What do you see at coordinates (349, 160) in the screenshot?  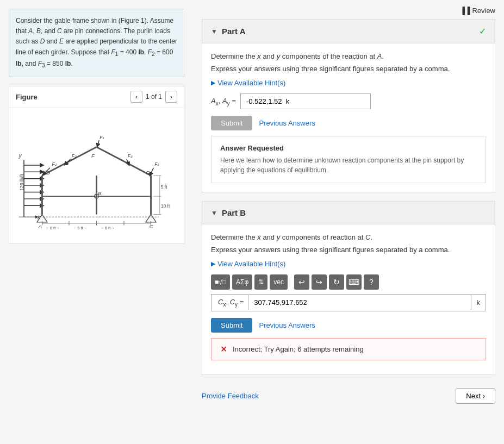 I see `part-a-answer-requested: Answer Requested Here we learn how to de…` at bounding box center [349, 160].